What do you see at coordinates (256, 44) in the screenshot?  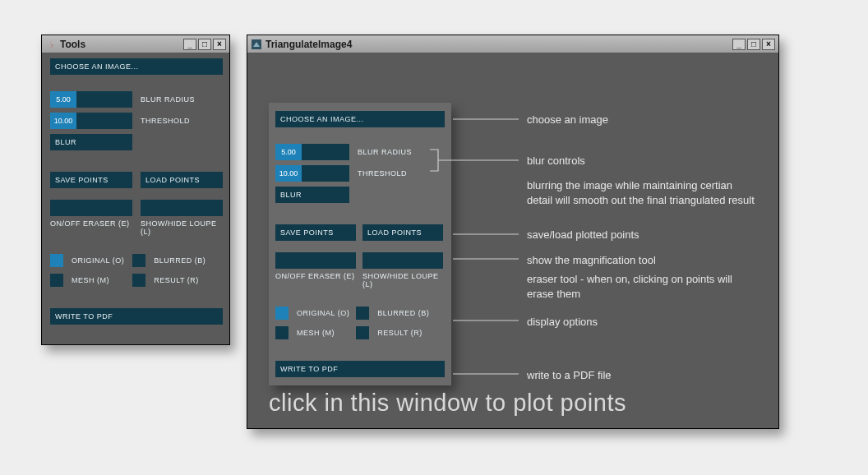 I see `app-icon` at bounding box center [256, 44].